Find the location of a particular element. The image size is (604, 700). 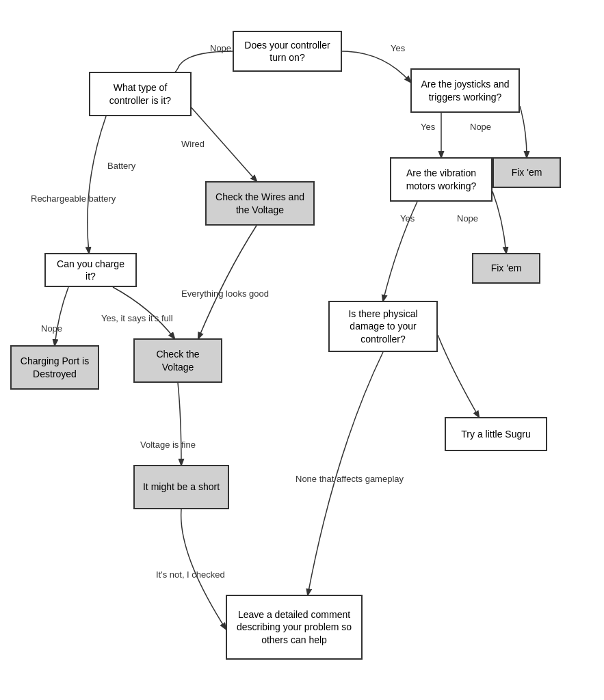

label-nope-joysticks: Nope is located at coordinates (480, 127).